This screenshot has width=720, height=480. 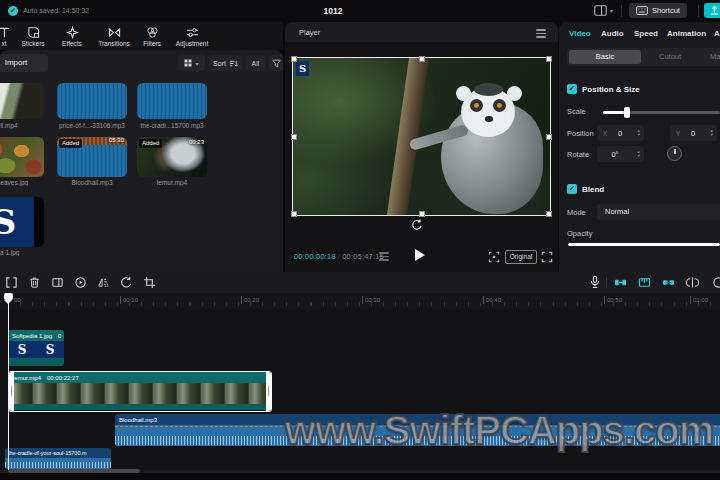 I want to click on rotate-handle-icon, so click(x=417, y=225).